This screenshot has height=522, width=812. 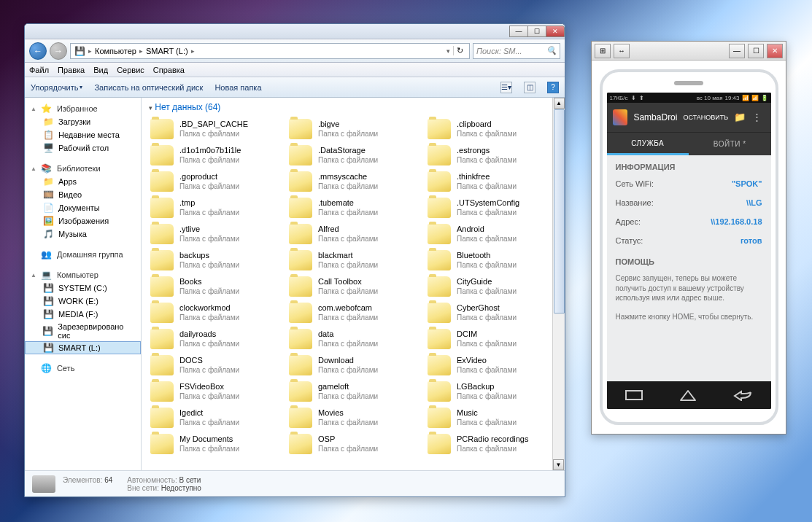 I want to click on folder-item: Call ToolboxПапка с файлами, so click(x=353, y=287).